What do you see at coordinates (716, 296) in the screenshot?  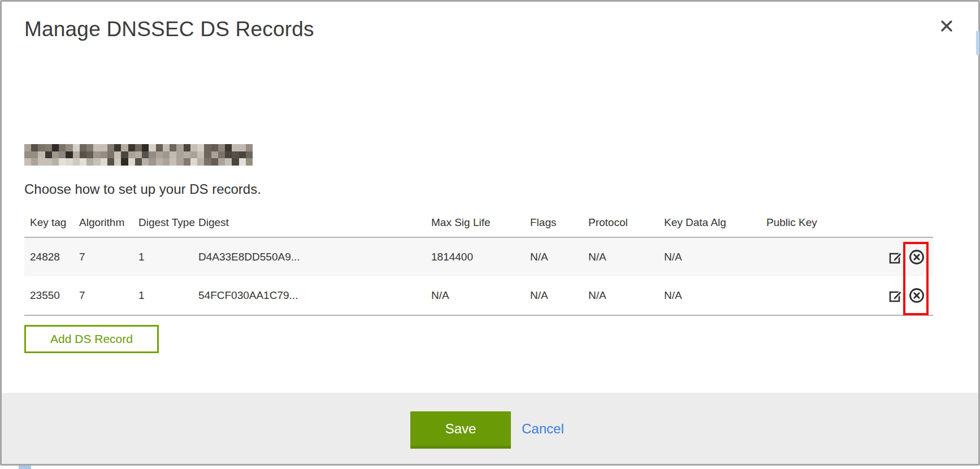 I see `cell-key-data-alg: N/A` at bounding box center [716, 296].